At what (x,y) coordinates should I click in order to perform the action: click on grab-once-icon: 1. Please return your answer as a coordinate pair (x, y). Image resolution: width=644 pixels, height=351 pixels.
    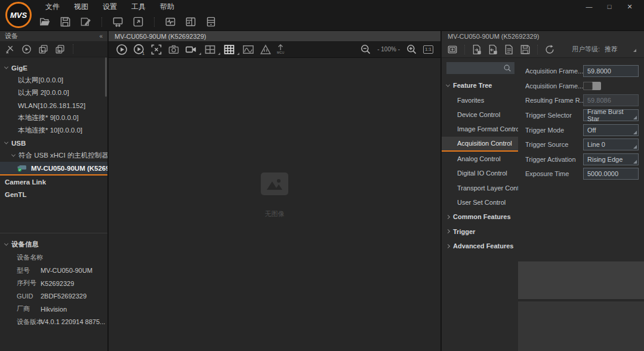
    Looking at the image, I should click on (139, 50).